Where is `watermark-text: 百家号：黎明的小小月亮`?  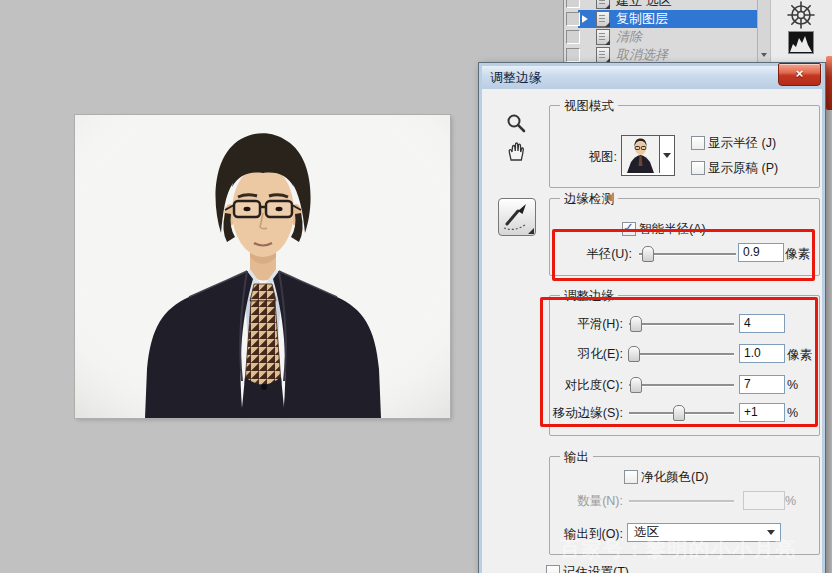 watermark-text: 百家号：黎明的小小月亮 is located at coordinates (678, 550).